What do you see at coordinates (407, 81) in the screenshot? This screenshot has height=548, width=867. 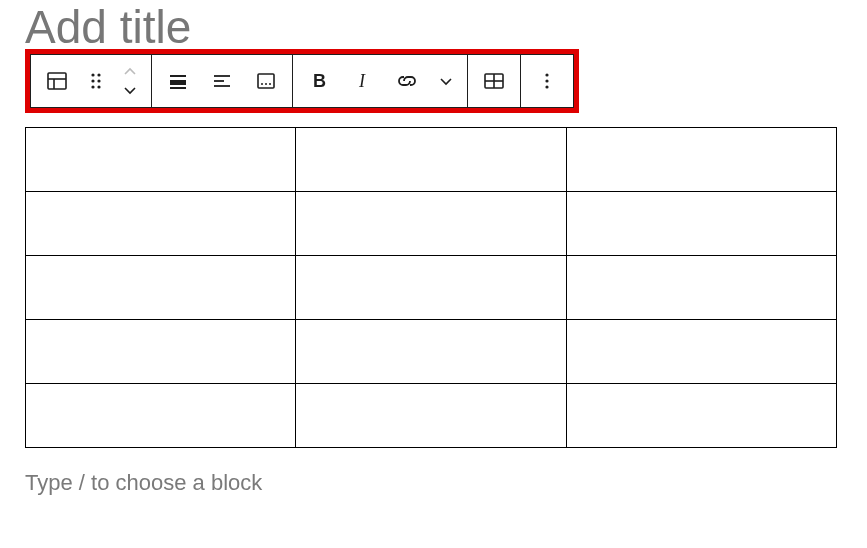 I see `link-icon` at bounding box center [407, 81].